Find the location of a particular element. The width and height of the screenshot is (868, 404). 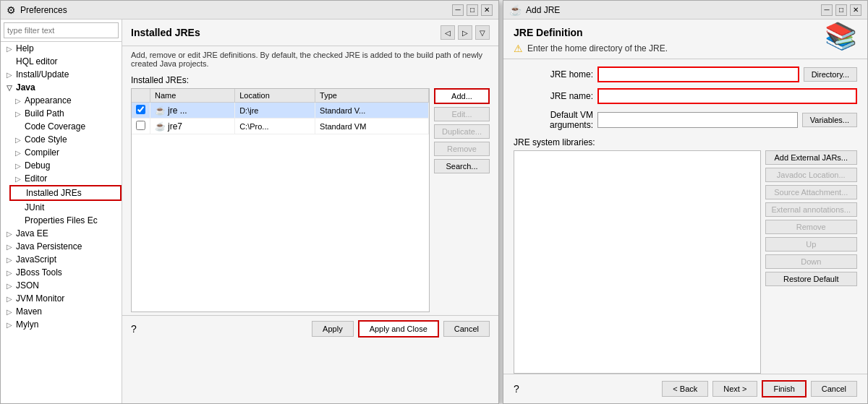

duplicate-button: Duplicate... is located at coordinates (461, 132).